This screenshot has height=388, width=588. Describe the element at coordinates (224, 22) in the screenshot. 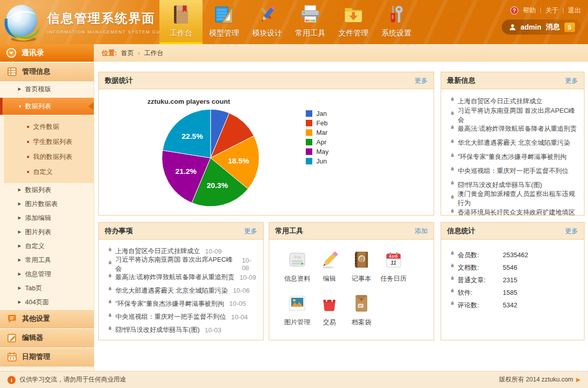

I see `nav-item-model-management: 模型管理` at that location.